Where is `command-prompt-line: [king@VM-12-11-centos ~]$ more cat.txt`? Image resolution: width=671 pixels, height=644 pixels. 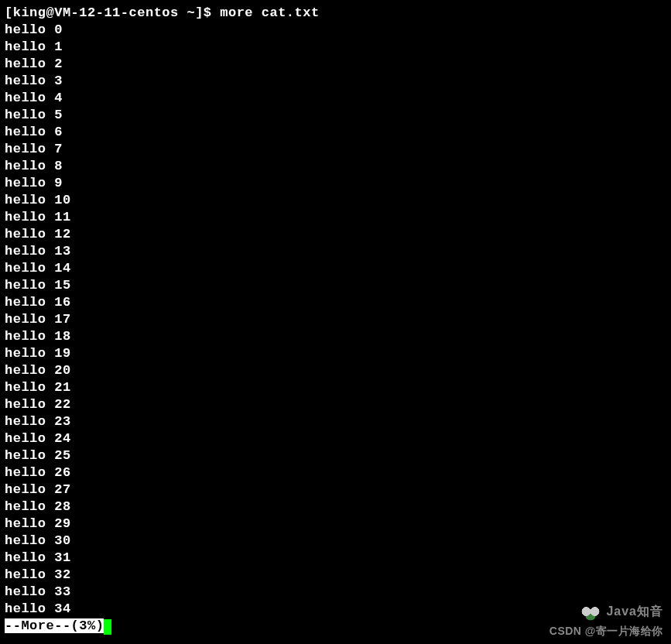
command-prompt-line: [king@VM-12-11-centos ~]$ more cat.txt is located at coordinates (337, 13).